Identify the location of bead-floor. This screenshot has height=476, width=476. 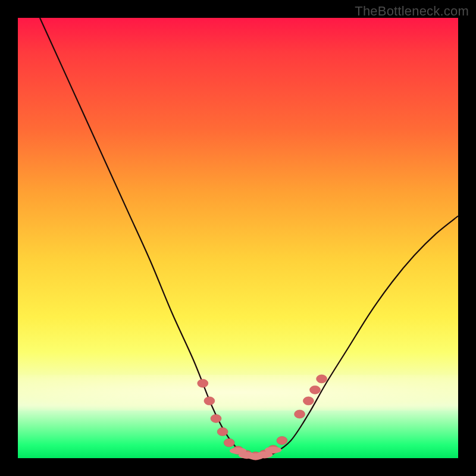
(273, 450).